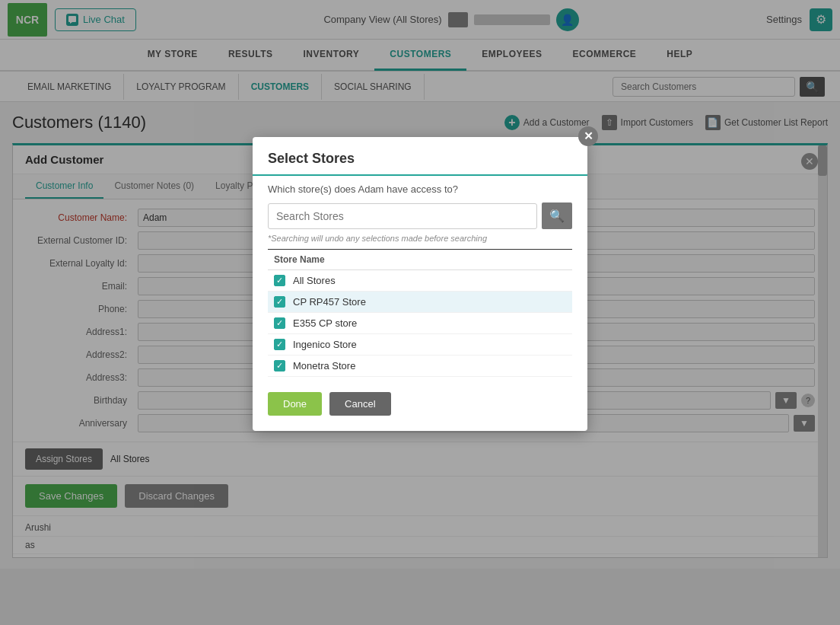  I want to click on store-checkbox-ingenico: ✓, so click(280, 344).